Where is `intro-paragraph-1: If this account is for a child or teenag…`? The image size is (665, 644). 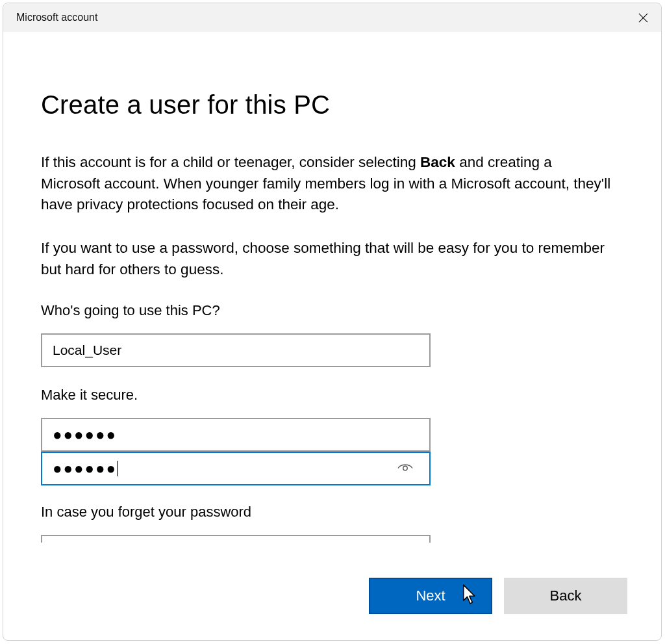 intro-paragraph-1: If this account is for a child or teenag… is located at coordinates (327, 184).